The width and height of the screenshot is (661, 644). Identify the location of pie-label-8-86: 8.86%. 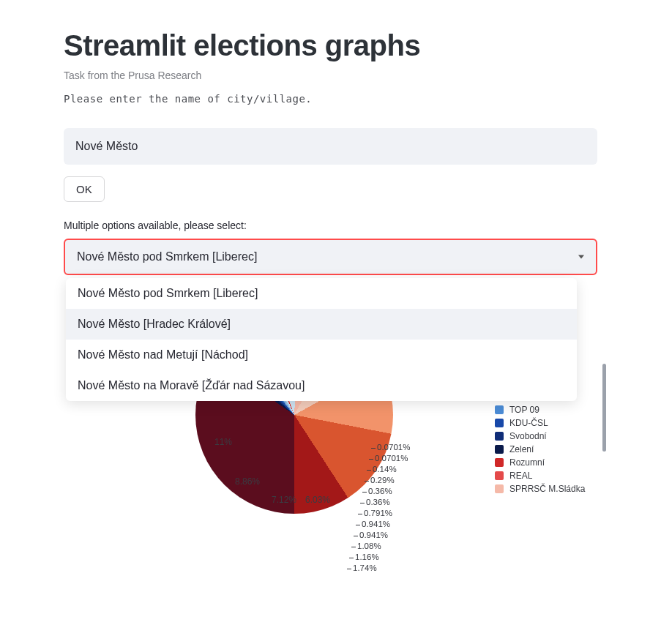
(247, 482).